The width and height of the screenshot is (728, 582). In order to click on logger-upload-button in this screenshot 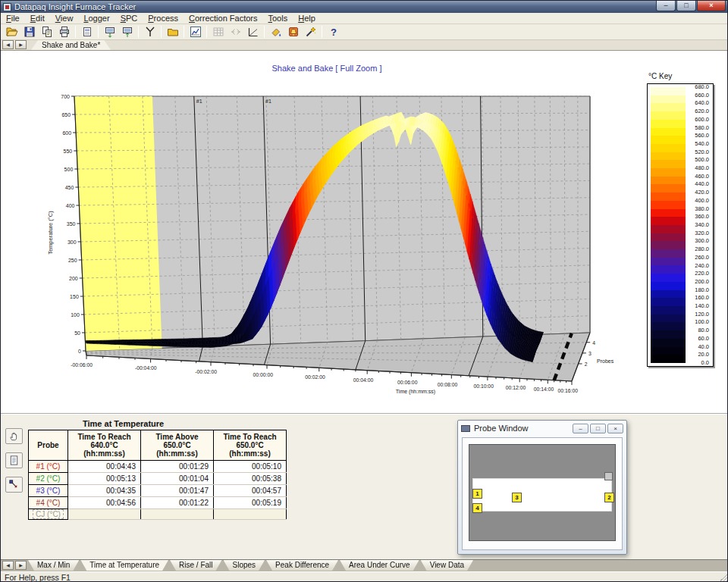, I will do `click(127, 32)`.